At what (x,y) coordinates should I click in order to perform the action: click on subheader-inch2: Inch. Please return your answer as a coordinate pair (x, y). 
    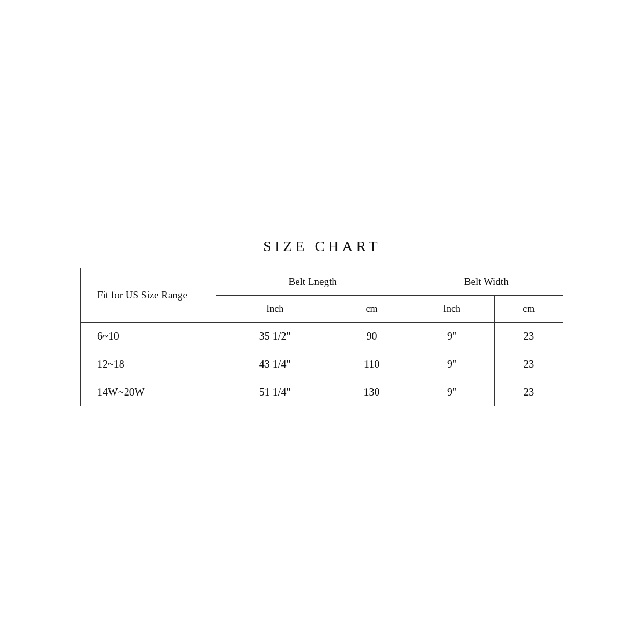
    Looking at the image, I should click on (452, 309).